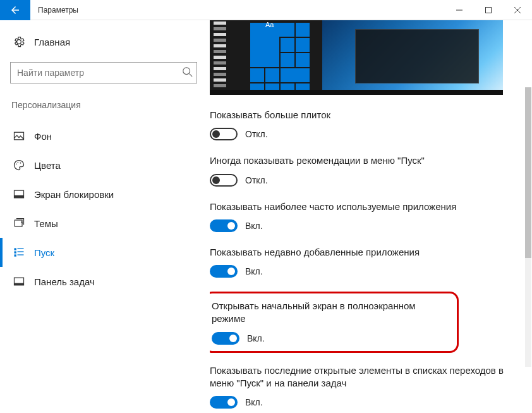  I want to click on lockscreen-icon, so click(19, 194).